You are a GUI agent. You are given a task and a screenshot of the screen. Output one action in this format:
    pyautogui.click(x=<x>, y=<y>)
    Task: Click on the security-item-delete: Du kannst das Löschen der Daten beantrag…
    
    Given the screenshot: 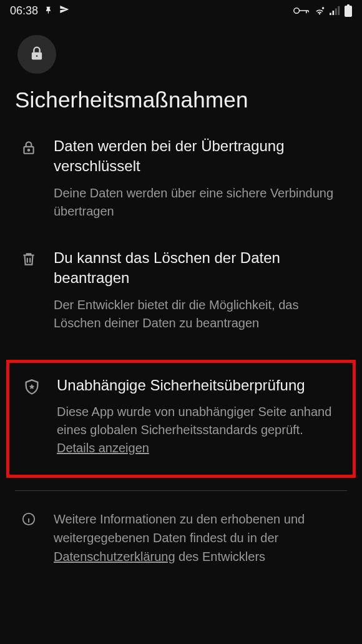 What is the action you would take?
    pyautogui.click(x=181, y=290)
    